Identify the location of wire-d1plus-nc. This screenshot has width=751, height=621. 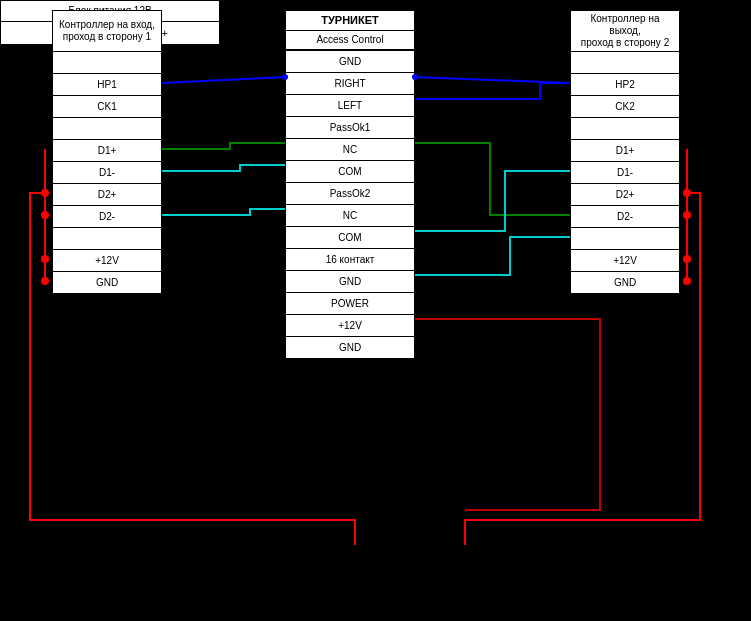
(224, 146).